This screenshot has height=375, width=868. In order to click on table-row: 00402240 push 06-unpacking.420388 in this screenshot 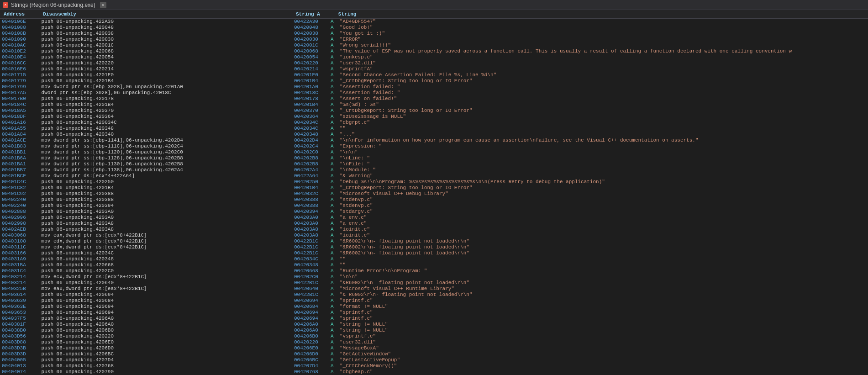, I will do `click(146, 200)`.